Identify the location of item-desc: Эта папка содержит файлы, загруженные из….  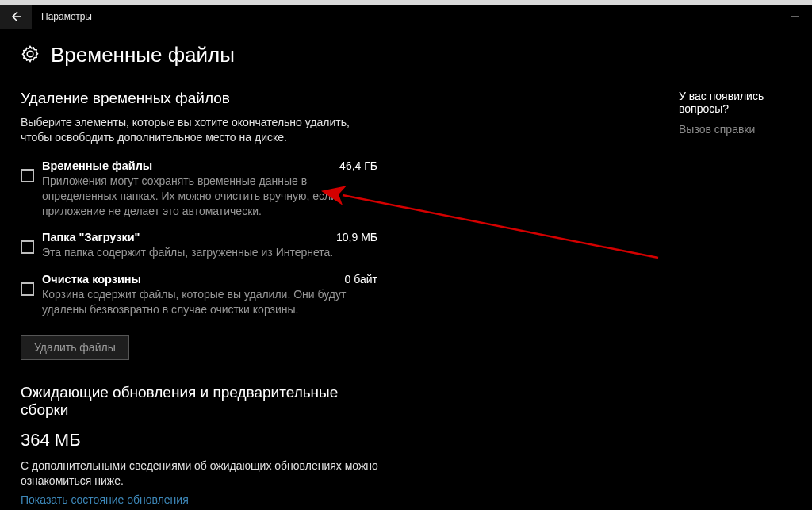
(209, 252).